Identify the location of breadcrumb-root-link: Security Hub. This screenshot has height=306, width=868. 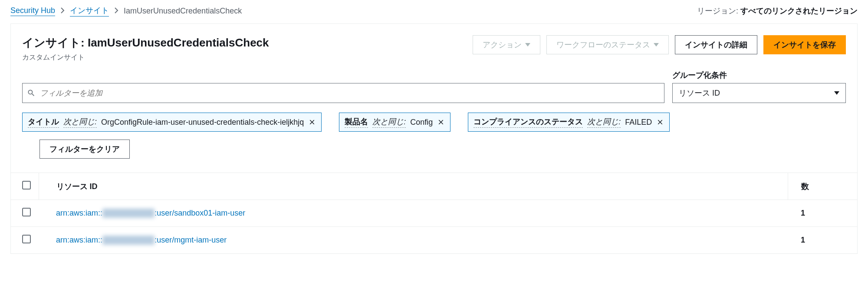
(33, 11).